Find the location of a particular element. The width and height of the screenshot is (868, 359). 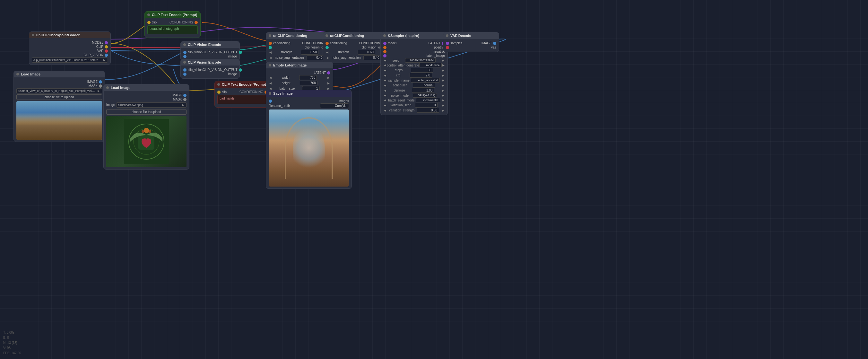

li1-thumbnail is located at coordinates (59, 120).